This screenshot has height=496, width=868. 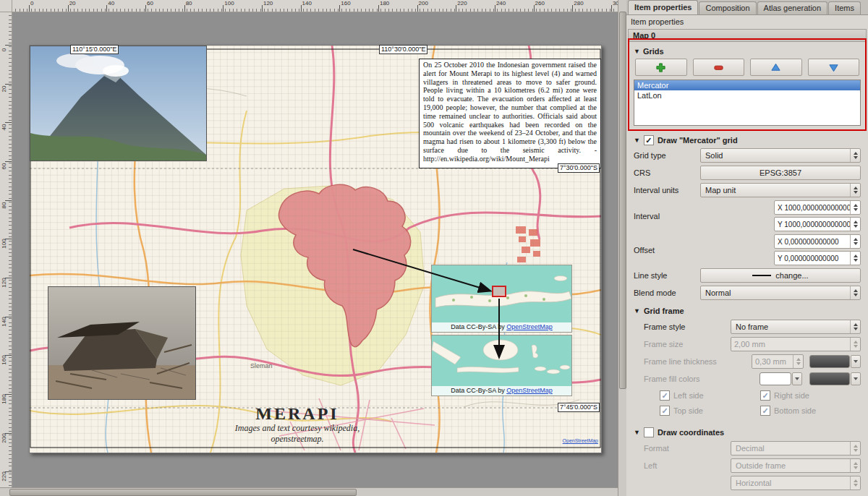 I want to click on left-orientation-select: Horizontal, so click(x=796, y=483).